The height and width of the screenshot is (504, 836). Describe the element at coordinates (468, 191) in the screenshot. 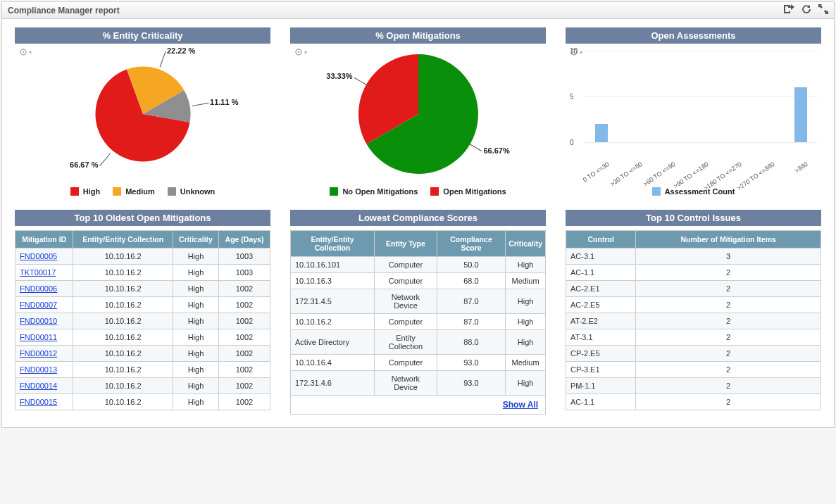

I see `legend-item: Open Mitigations` at that location.